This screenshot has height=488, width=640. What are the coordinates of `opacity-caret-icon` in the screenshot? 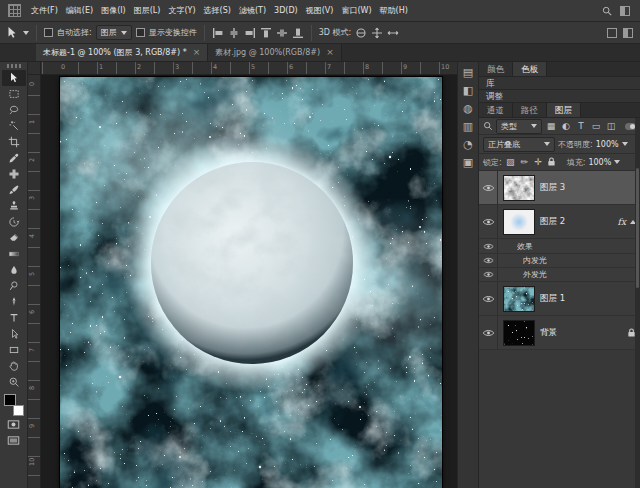 It's located at (625, 144).